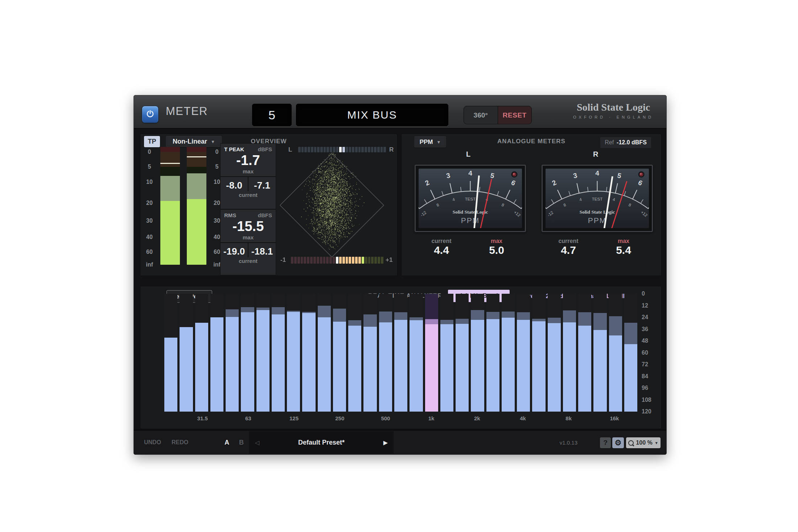  What do you see at coordinates (616, 352) in the screenshot?
I see `rta-band-16k` at bounding box center [616, 352].